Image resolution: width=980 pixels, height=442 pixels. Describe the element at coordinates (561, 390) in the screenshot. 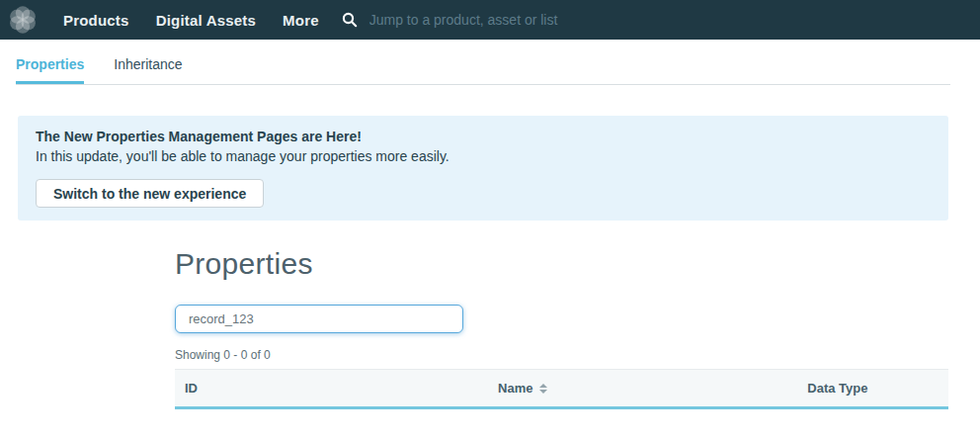

I see `properties-table-header: ID Name Data Type` at that location.